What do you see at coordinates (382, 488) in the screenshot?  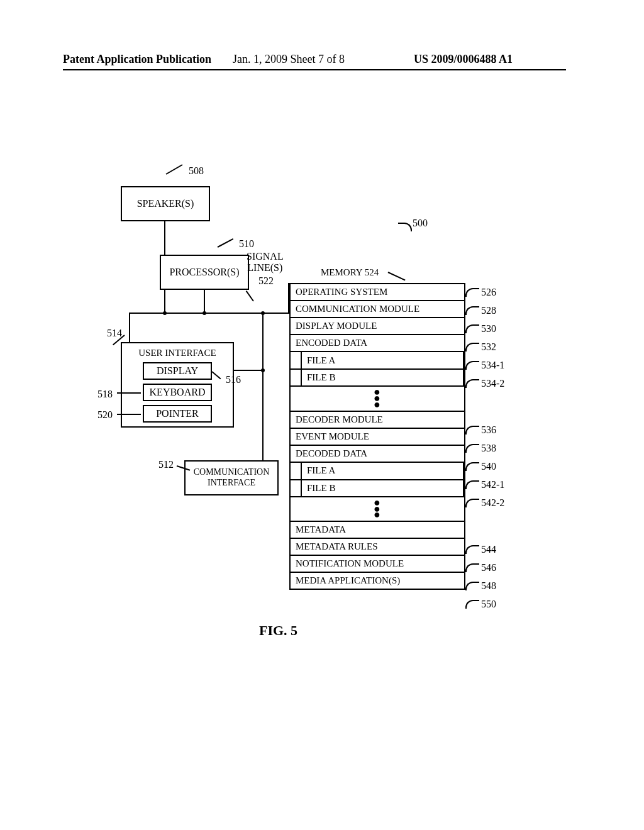 I see `mem-dec-b: FILE B` at bounding box center [382, 488].